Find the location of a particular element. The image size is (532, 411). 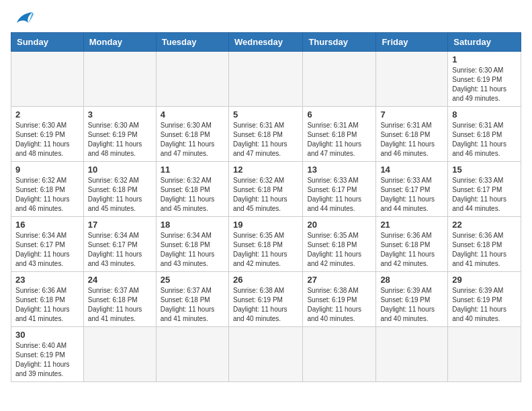

header-thursday: Thursday is located at coordinates (340, 42).